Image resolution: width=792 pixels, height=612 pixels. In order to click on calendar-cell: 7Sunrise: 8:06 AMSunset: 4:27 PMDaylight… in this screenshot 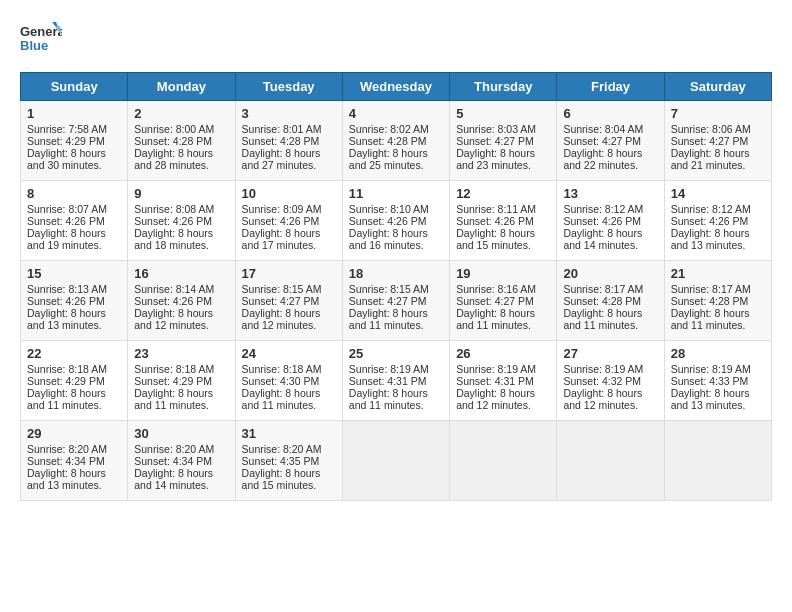, I will do `click(718, 141)`.